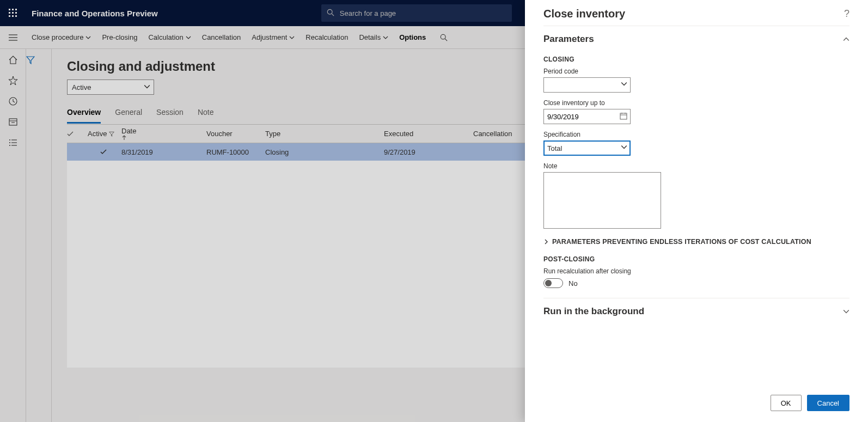  Describe the element at coordinates (163, 134) in the screenshot. I see `col-date: Date` at that location.